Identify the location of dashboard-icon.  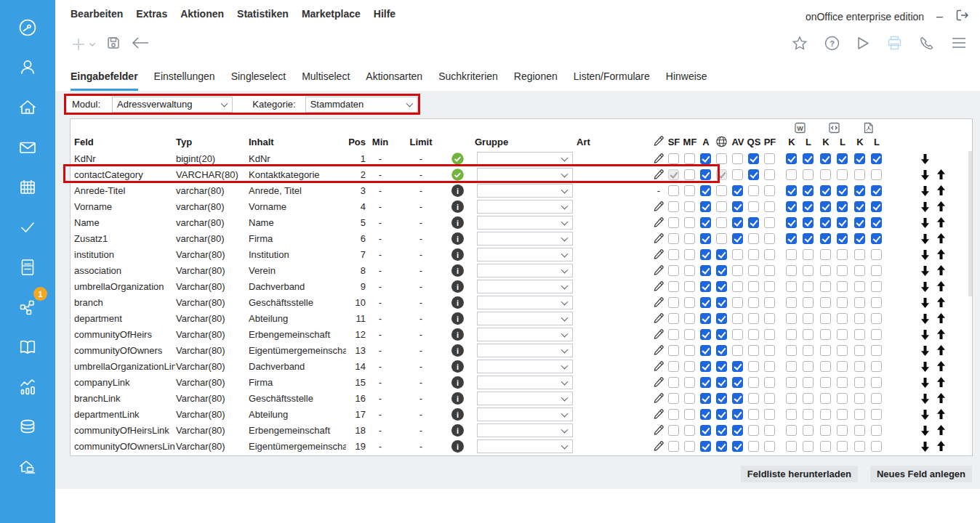
(28, 28).